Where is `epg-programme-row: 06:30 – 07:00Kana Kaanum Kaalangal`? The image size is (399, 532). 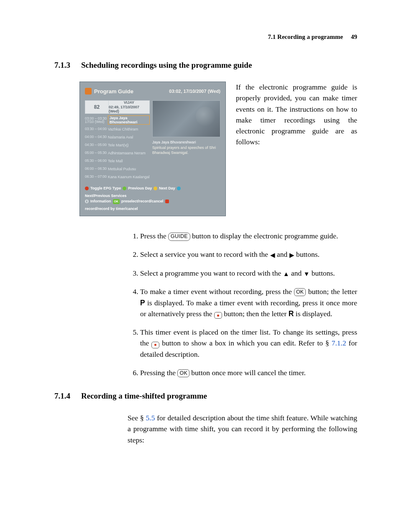
epg-programme-row: 06:30 – 07:00Kana Kaanum Kaalangal is located at coordinates (117, 176).